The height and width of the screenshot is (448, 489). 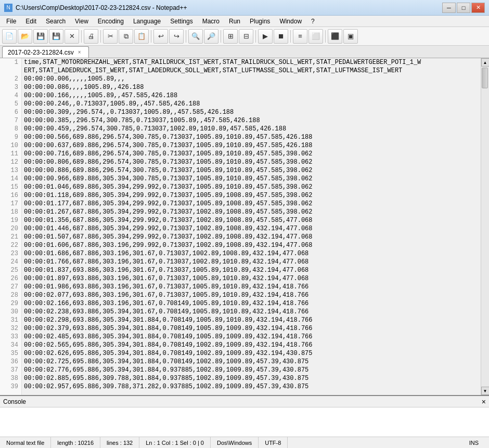 What do you see at coordinates (251, 87) in the screenshot?
I see `code-line: 00:00:00.086,,,,1005.89,,426.188` at bounding box center [251, 87].